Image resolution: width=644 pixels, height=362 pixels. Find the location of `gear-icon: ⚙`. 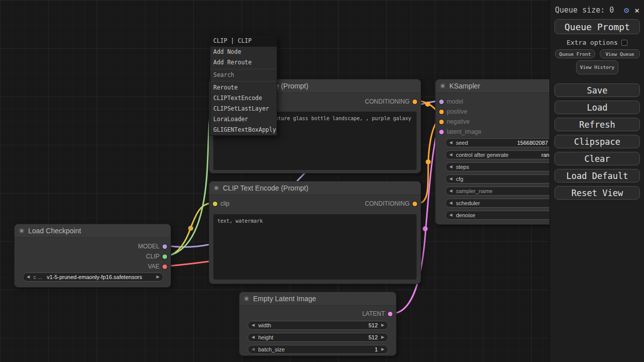

gear-icon: ⚙ is located at coordinates (626, 10).